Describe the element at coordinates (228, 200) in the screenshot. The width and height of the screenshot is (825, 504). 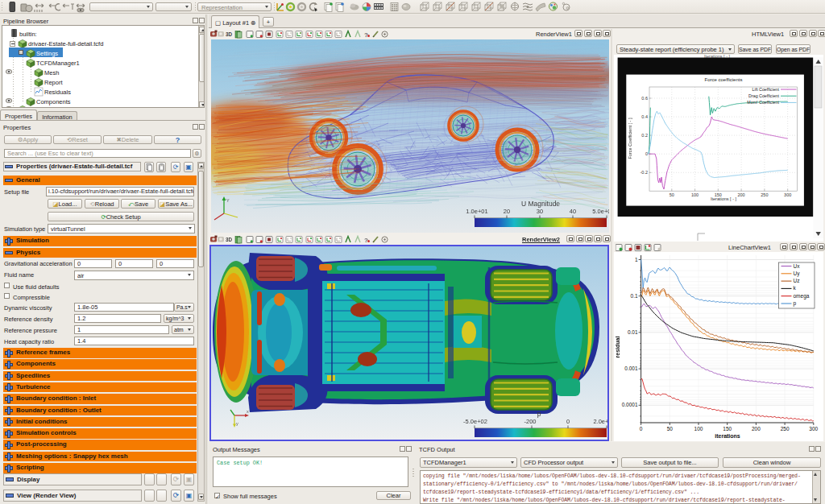
I see `svg-text: Y` at that location.